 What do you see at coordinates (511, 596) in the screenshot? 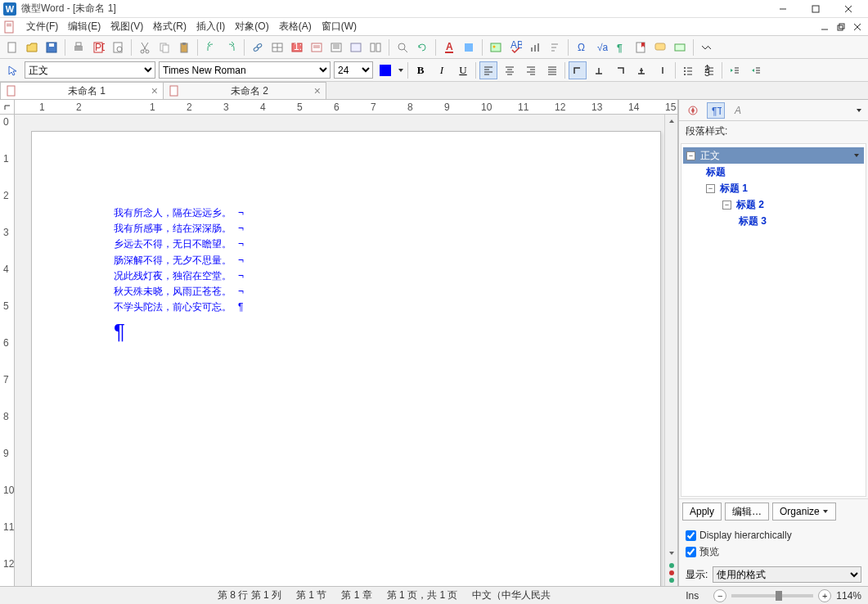
I see `status-language: 中文（中华人民共` at bounding box center [511, 596].